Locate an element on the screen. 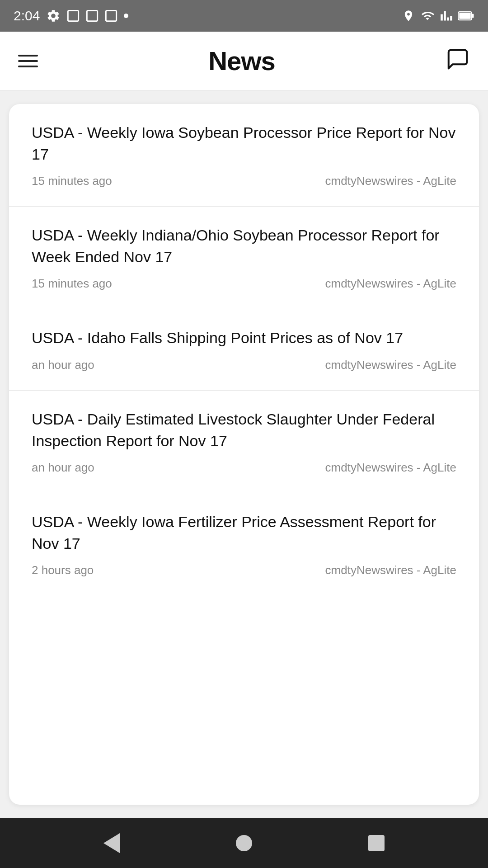 The height and width of the screenshot is (868, 488). news-headline: USDA - Weekly Iowa Fertilizer Price Asse… is located at coordinates (244, 533).